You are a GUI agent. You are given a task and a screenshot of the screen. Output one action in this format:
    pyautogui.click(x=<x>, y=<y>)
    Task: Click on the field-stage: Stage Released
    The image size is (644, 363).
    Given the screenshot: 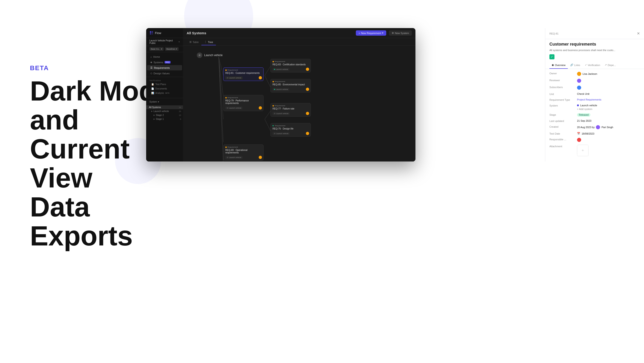 What is the action you would take?
    pyautogui.click(x=594, y=115)
    